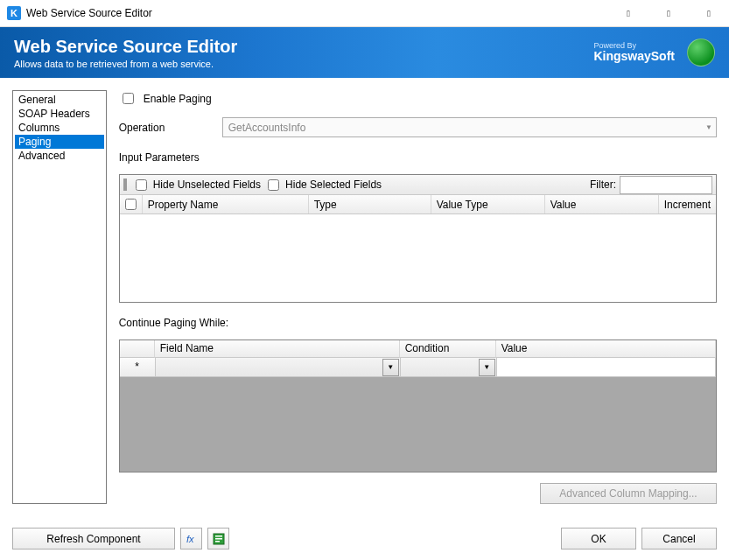 The width and height of the screenshot is (729, 560). What do you see at coordinates (14, 13) in the screenshot?
I see `app-icon: K` at bounding box center [14, 13].